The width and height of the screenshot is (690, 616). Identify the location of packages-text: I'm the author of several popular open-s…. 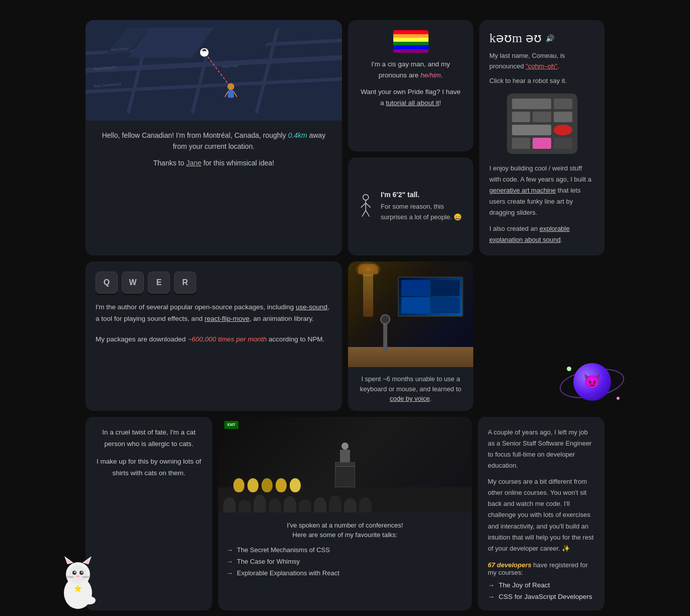
(214, 313).